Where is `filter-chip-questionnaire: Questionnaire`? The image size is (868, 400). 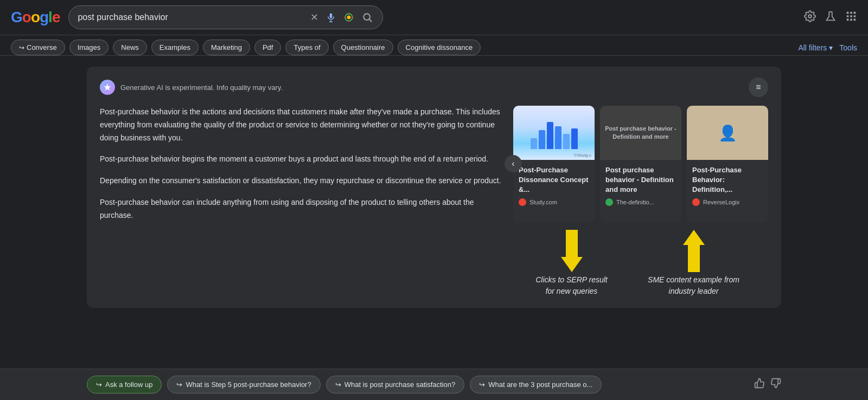
filter-chip-questionnaire: Questionnaire is located at coordinates (363, 48).